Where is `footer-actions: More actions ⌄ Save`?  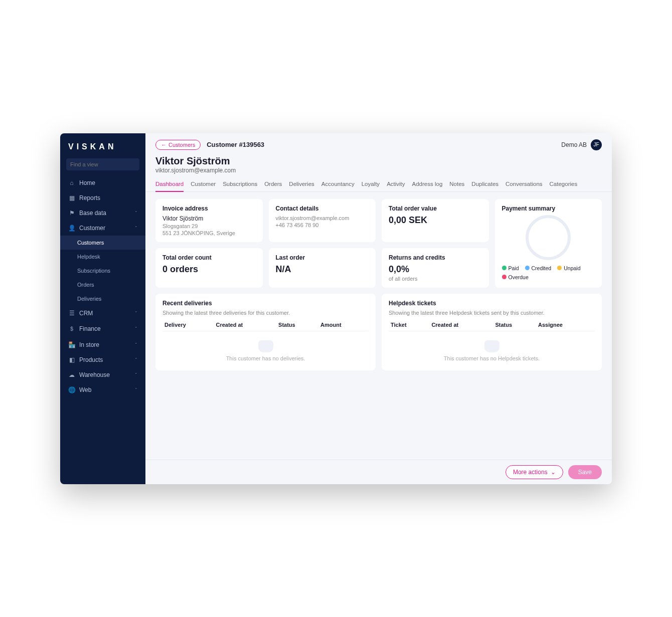
footer-actions: More actions ⌄ Save is located at coordinates (379, 472).